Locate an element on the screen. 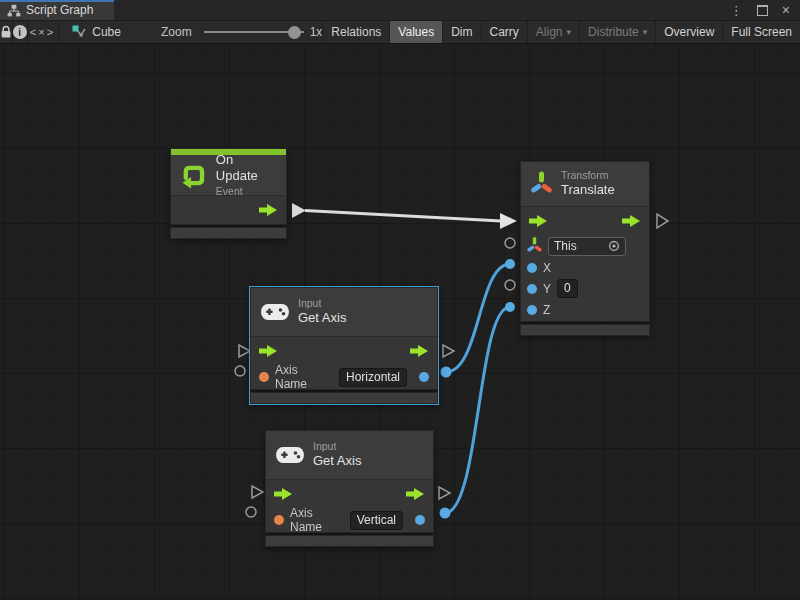  lock-button is located at coordinates (6, 32).